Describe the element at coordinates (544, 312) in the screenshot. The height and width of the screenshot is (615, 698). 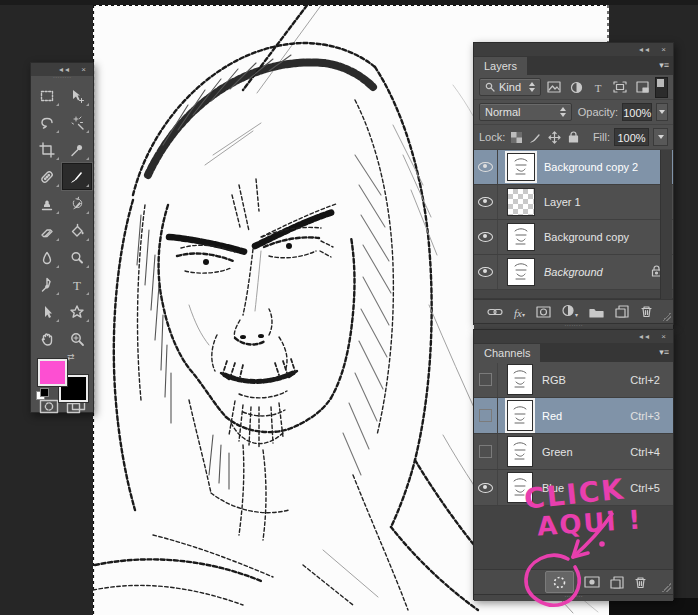
I see `add-layer-mask-icon` at that location.